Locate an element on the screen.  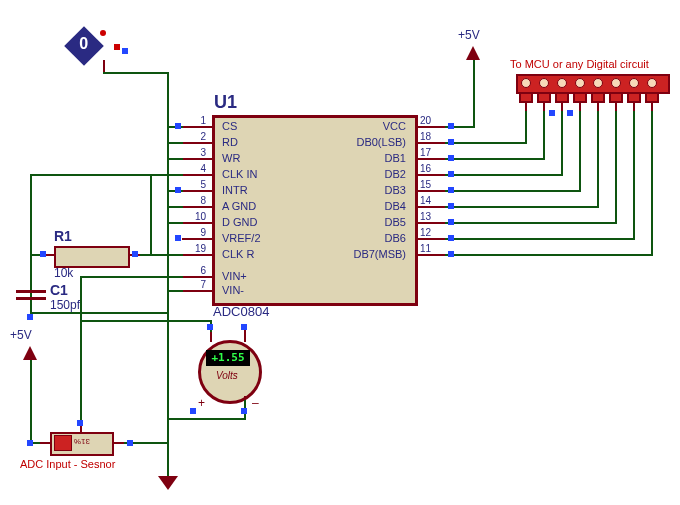
pin-name: CLK R is located at coordinates (238, 254).